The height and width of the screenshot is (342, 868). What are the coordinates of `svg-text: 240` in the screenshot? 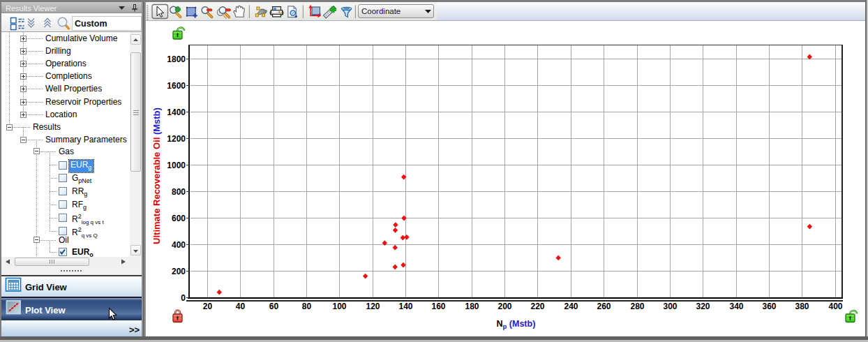 It's located at (571, 306).